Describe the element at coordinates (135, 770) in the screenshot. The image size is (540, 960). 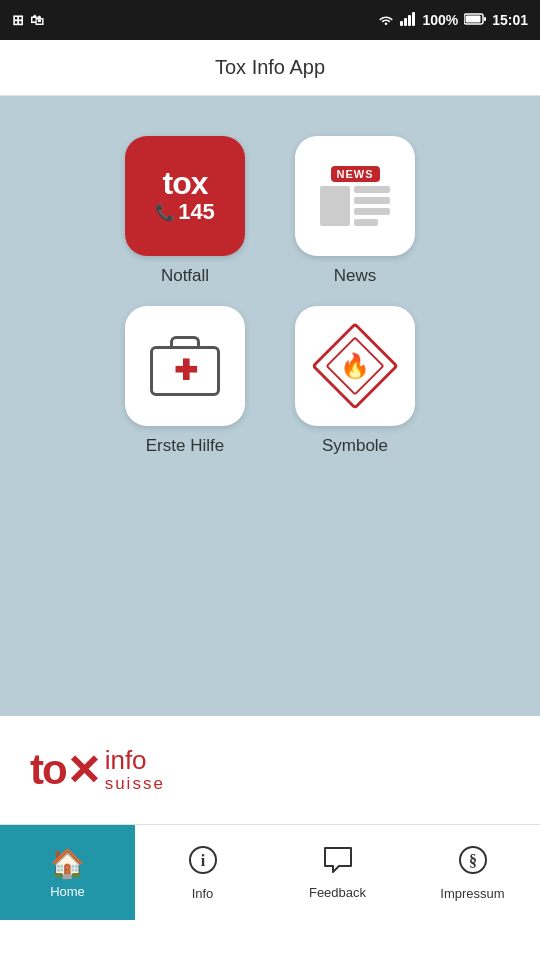
I see `info-suisse-block: info suisse` at that location.